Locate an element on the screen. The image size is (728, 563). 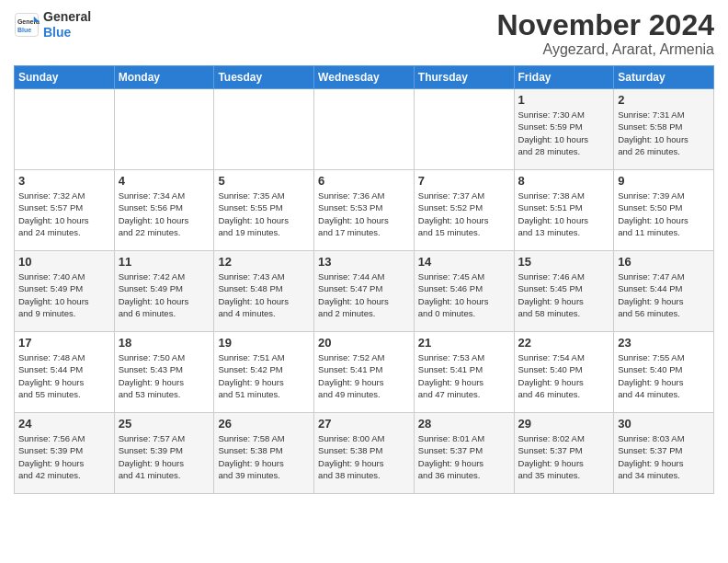
day-info: Sunrise: 7:34 AMSunset: 5:56 PMDaylight:… is located at coordinates (165, 213).